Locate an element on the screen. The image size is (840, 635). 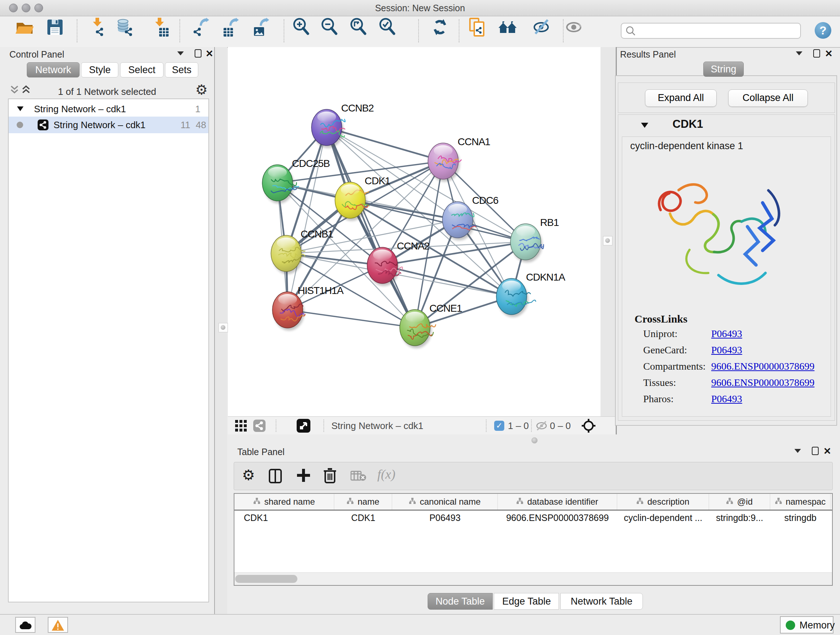
column-header-@id: @id is located at coordinates (740, 502).